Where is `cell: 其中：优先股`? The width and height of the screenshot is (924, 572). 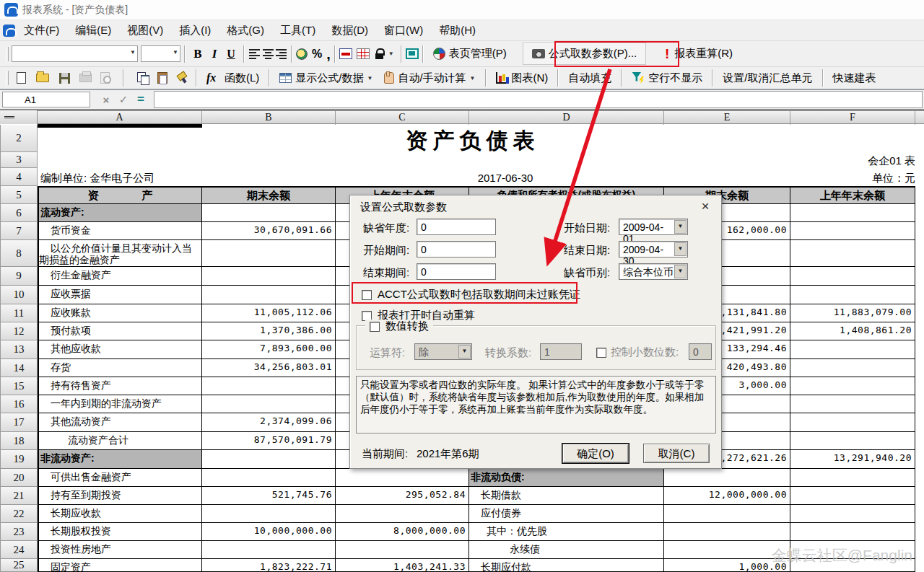 cell: 其中：优先股 is located at coordinates (567, 532).